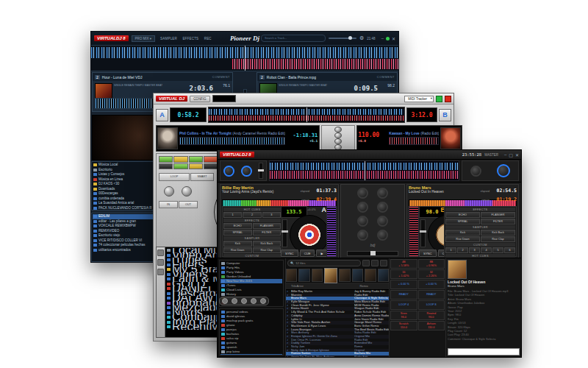 The width and height of the screenshot is (588, 368). Describe the element at coordinates (162, 115) in the screenshot. I see `deck-a-button: A` at that location.